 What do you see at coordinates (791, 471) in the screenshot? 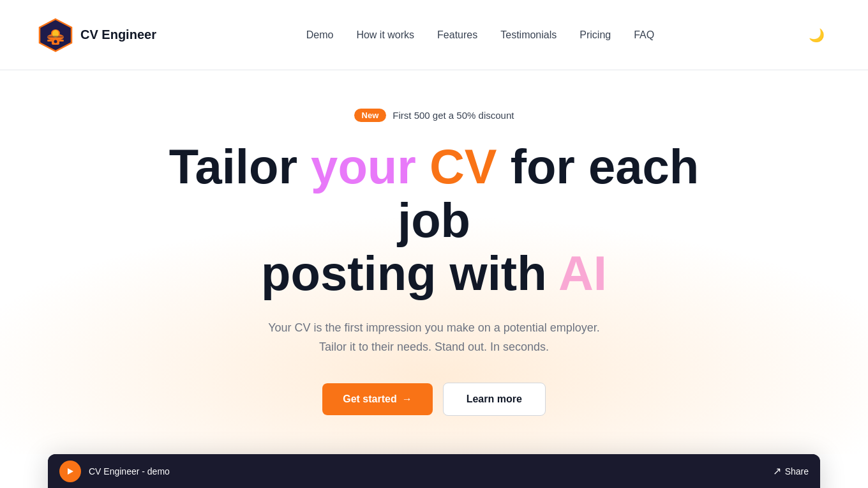
I see `video-share-button: ↗ Share` at bounding box center [791, 471].